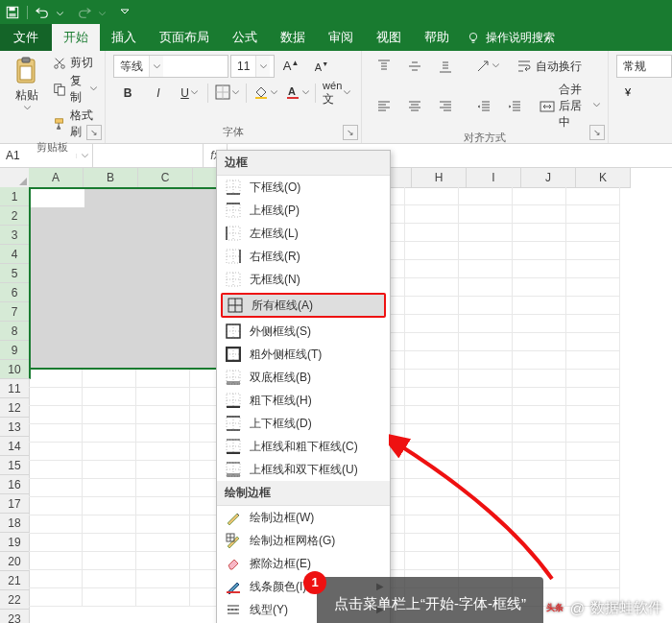 The width and height of the screenshot is (672, 623). Describe the element at coordinates (15, 235) in the screenshot. I see `row-header: 3` at that location.